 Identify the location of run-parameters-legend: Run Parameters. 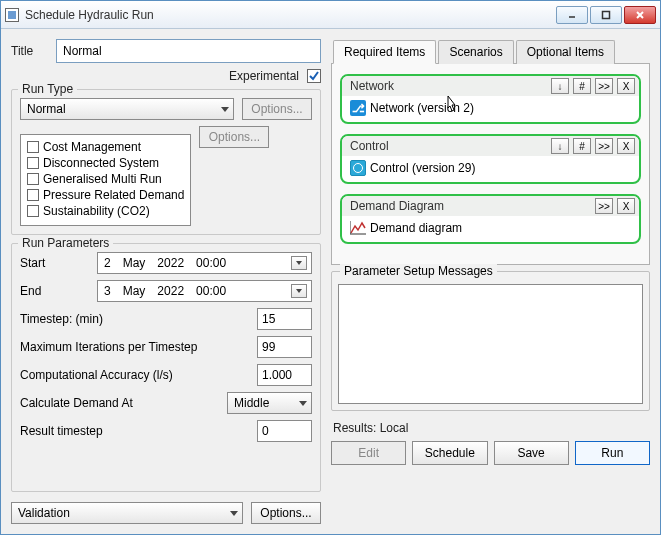
(66, 243).